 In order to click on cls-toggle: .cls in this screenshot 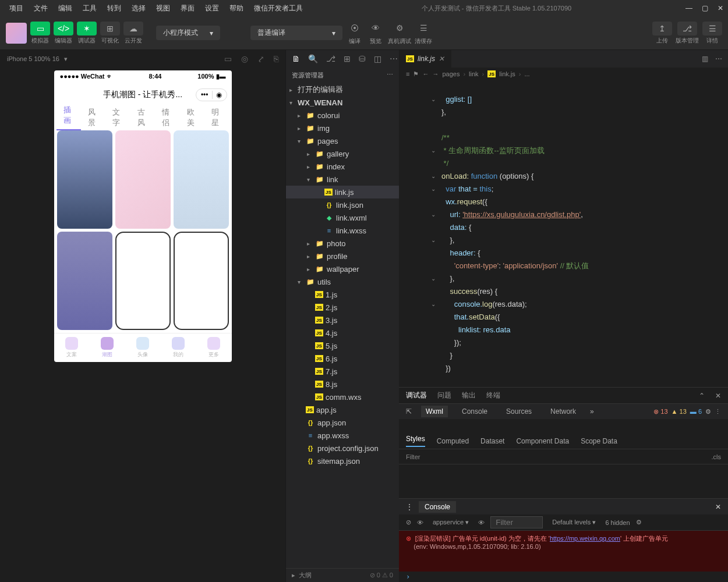, I will do `click(716, 457)`.